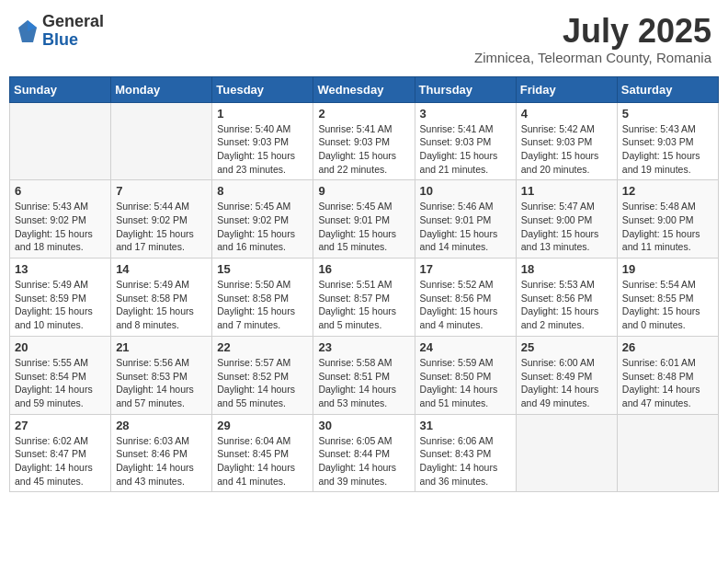  What do you see at coordinates (566, 191) in the screenshot?
I see `day-number: 11` at bounding box center [566, 191].